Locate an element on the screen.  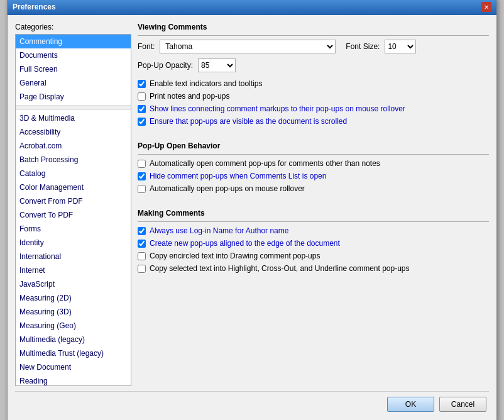
sidebar-item-general: General is located at coordinates (73, 83).